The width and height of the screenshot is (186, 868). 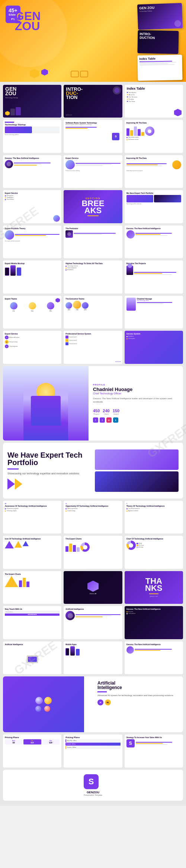 I want to click on sphere-cluster-deco, so click(x=44, y=704).